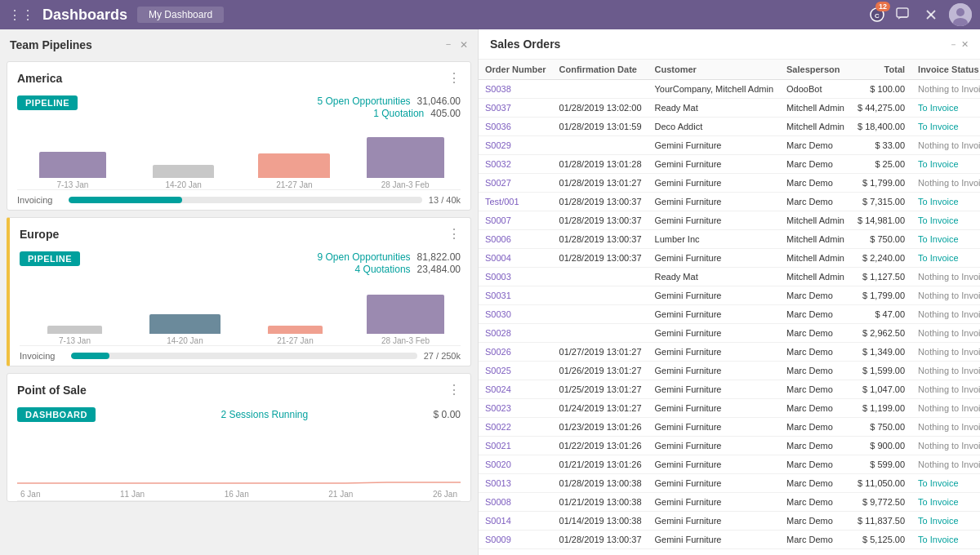 This screenshot has width=980, height=555. What do you see at coordinates (729, 240) in the screenshot?
I see `table-row: S0006 01/28/2019 13:00:37 Lumber Inc Mit…` at bounding box center [729, 240].